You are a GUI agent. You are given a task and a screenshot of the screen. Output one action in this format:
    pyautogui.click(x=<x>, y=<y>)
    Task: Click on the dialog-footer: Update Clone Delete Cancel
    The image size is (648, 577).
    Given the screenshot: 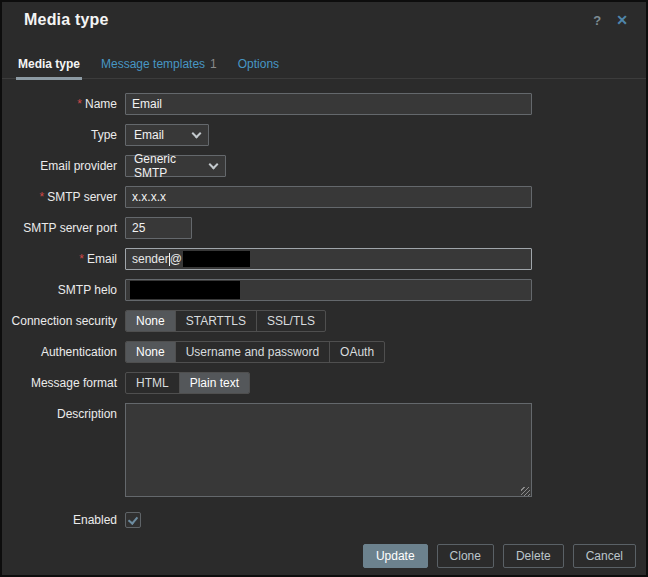 What is the action you would take?
    pyautogui.click(x=500, y=556)
    